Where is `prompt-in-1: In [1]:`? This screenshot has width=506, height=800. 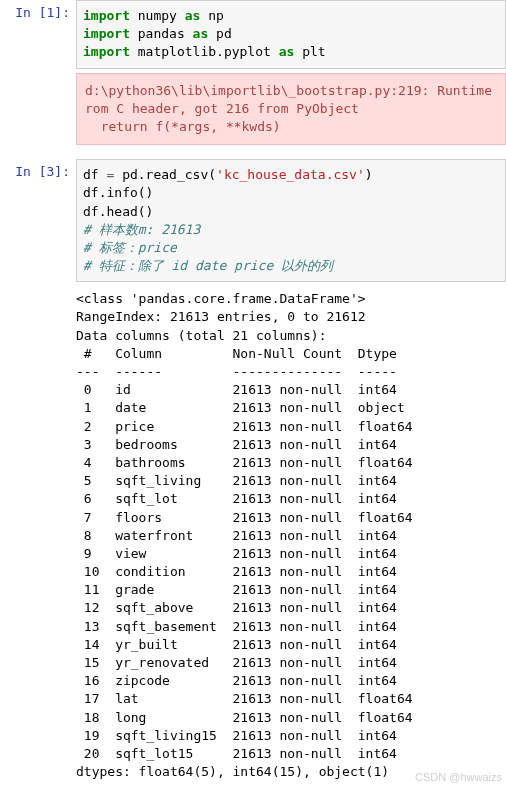
prompt-in-1: In [1]: is located at coordinates (38, 11).